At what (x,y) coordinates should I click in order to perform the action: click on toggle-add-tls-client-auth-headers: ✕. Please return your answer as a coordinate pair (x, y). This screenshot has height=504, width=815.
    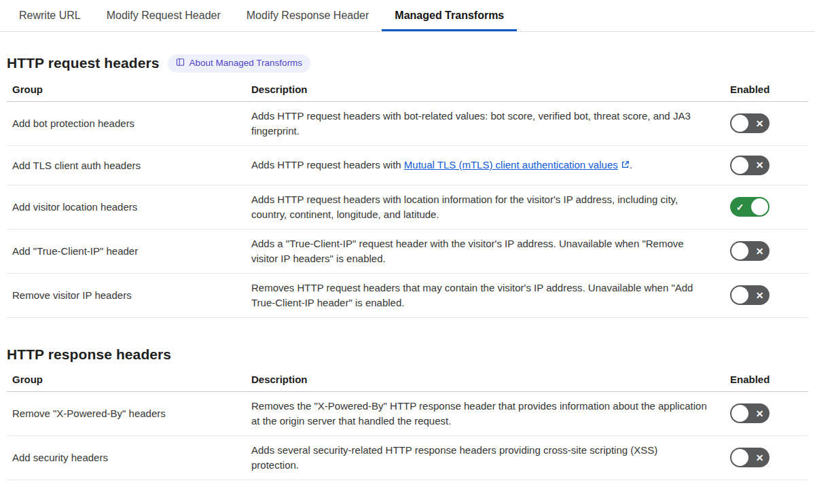
    Looking at the image, I should click on (750, 166).